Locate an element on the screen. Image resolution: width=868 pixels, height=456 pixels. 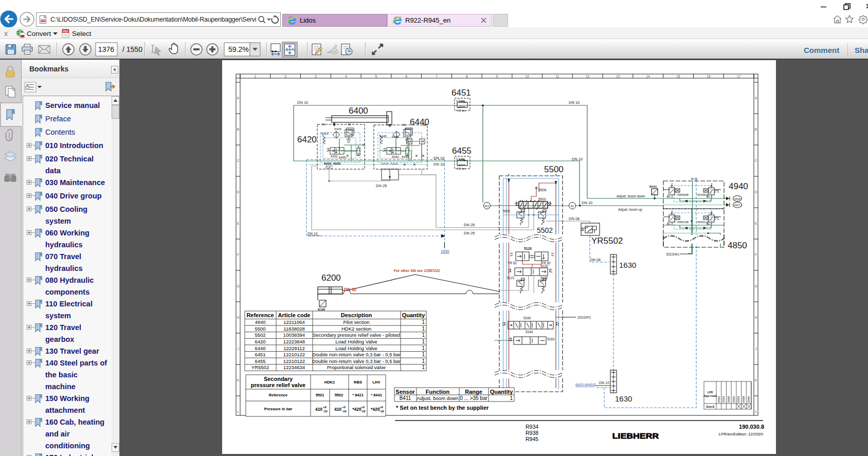
svg-text: DN 06 is located at coordinates (574, 219).